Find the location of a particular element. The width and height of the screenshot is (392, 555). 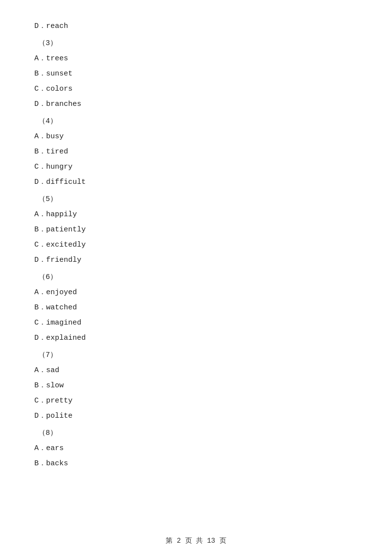

list-item-b-backs: B．backs is located at coordinates (196, 464).